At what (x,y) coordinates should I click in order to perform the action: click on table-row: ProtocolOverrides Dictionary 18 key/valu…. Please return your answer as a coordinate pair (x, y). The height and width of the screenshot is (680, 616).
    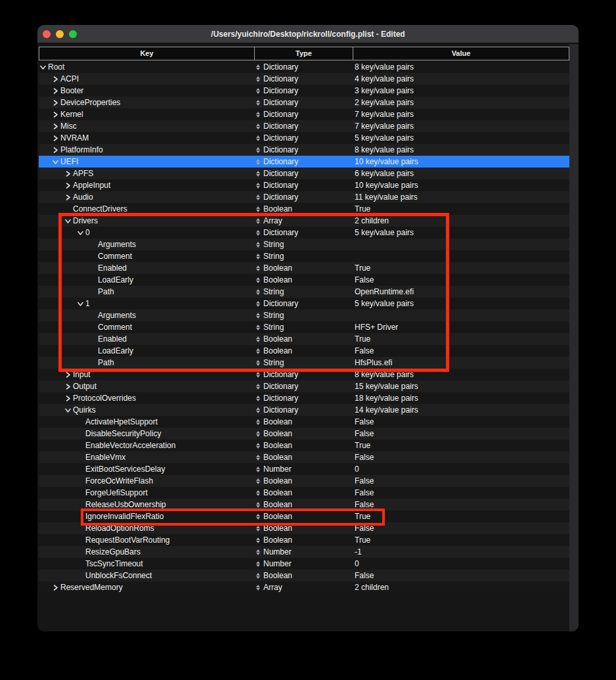
    Looking at the image, I should click on (304, 398).